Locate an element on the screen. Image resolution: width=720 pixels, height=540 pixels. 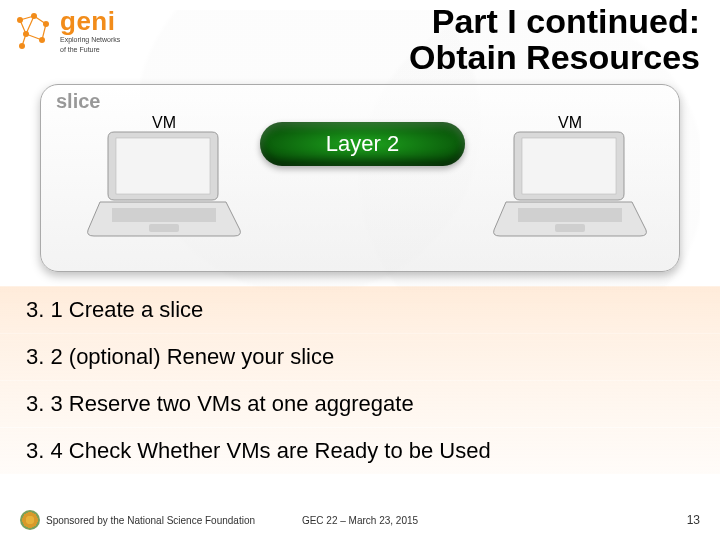
vm-left-label: VM is located at coordinates (164, 123).